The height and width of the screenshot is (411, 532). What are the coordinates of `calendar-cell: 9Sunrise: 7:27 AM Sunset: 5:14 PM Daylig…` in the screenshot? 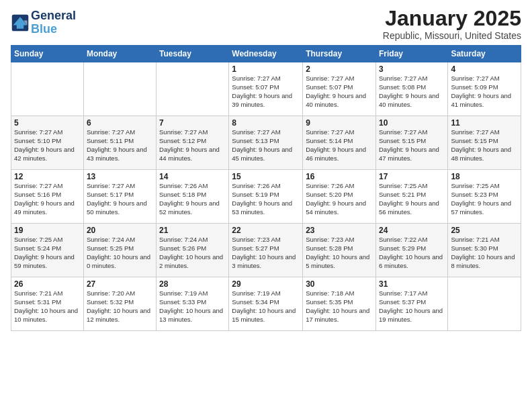 It's located at (340, 143).